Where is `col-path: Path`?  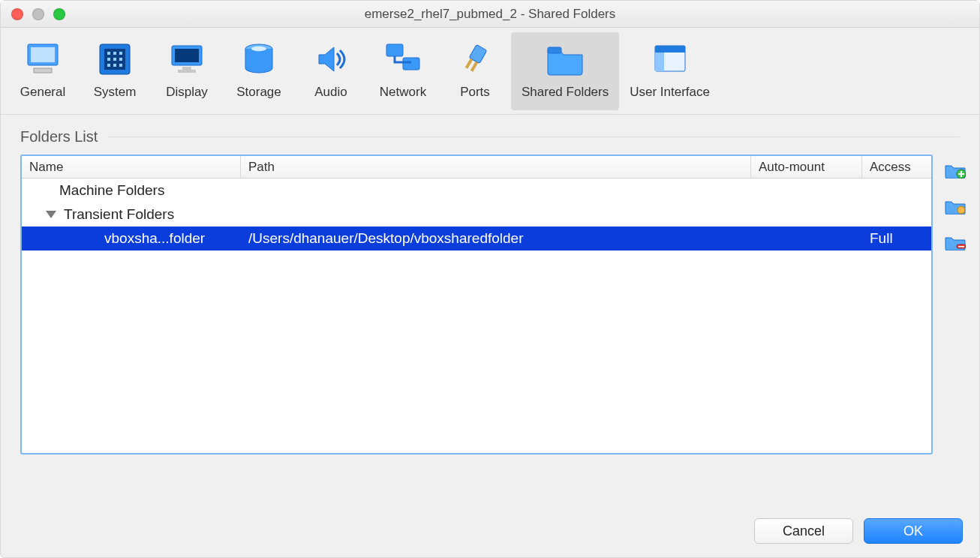 col-path: Path is located at coordinates (496, 166).